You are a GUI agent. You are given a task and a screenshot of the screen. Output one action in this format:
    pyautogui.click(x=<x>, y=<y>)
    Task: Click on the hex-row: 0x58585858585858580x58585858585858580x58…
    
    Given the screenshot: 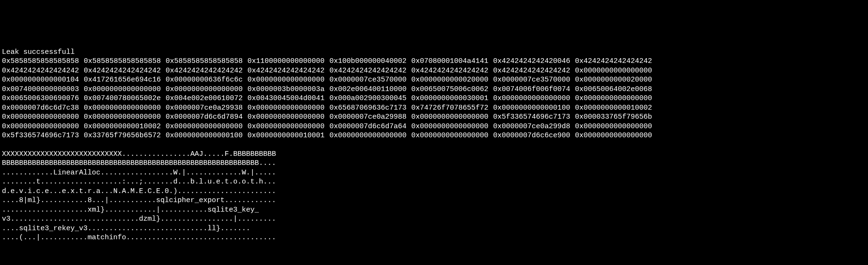 What is the action you would take?
    pyautogui.click(x=434, y=61)
    